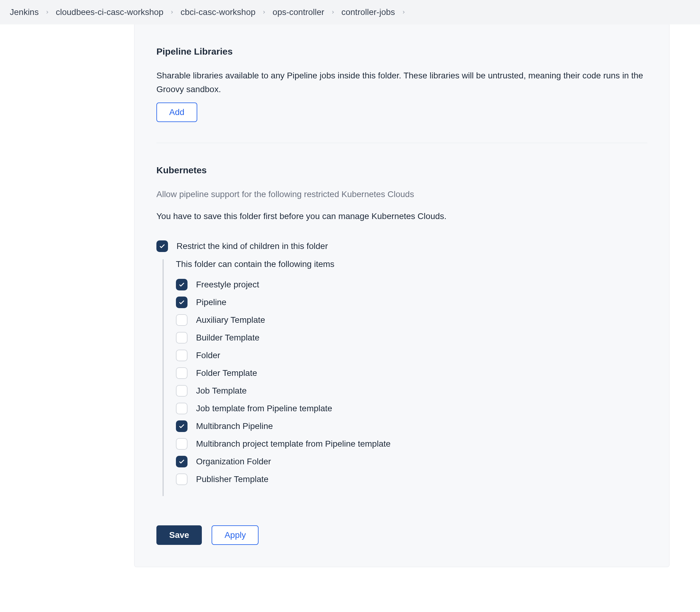 Image resolution: width=700 pixels, height=612 pixels. What do you see at coordinates (179, 535) in the screenshot?
I see `save-button: Save` at bounding box center [179, 535].